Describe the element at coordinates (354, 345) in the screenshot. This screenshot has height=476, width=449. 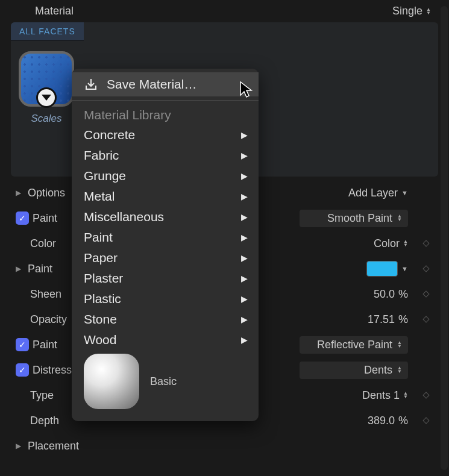
I see `paint2-type-dropdown: Reflective Paint ▲▼` at that location.